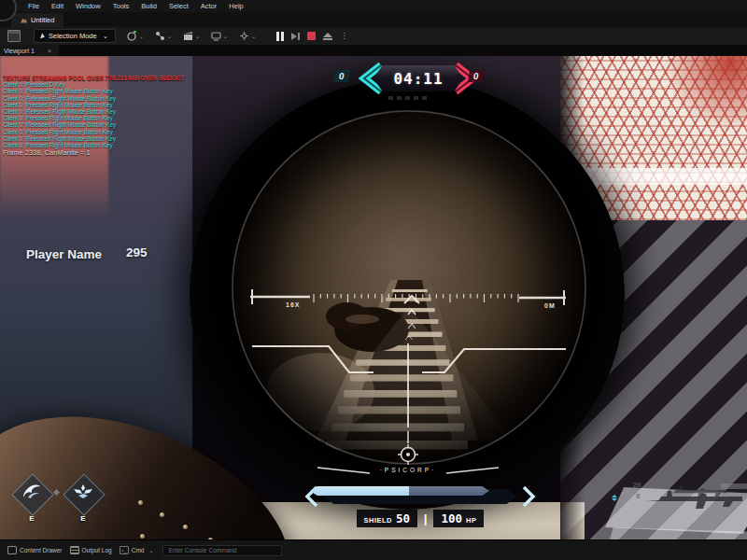 The image size is (747, 560). What do you see at coordinates (92, 551) in the screenshot?
I see `output-log-button: Output Log` at bounding box center [92, 551].